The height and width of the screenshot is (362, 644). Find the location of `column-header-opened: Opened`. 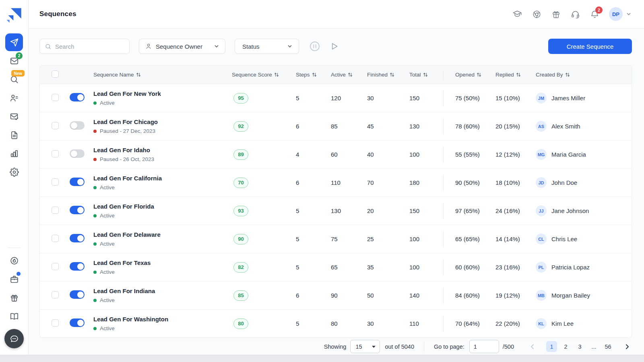

column-header-opened: Opened is located at coordinates (469, 75).